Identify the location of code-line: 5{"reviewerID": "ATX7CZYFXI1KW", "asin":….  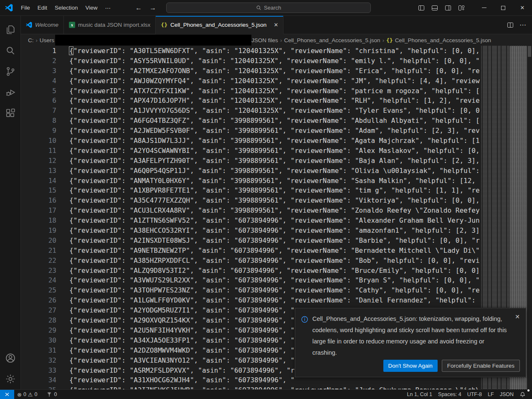
(251, 91).